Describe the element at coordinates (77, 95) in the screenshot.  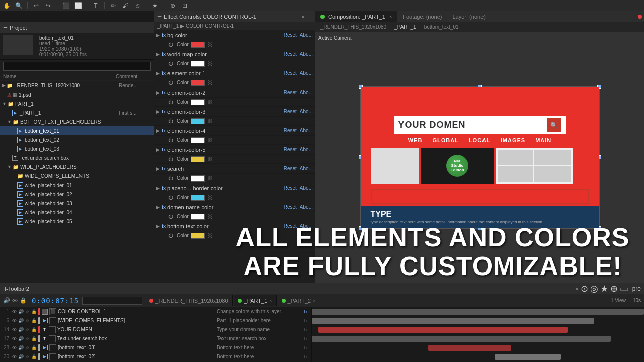
I see `project-tree-item-psd: ⚠▦1.psd` at that location.